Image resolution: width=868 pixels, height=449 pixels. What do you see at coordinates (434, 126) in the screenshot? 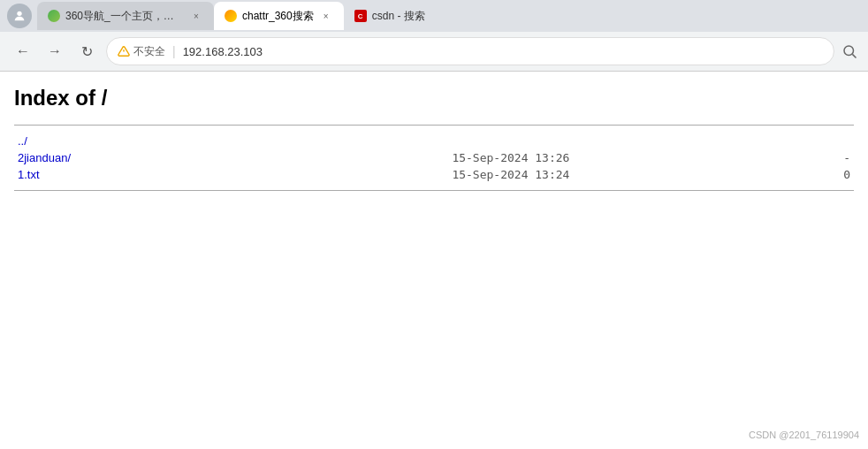
I see `top-divider` at bounding box center [434, 126].